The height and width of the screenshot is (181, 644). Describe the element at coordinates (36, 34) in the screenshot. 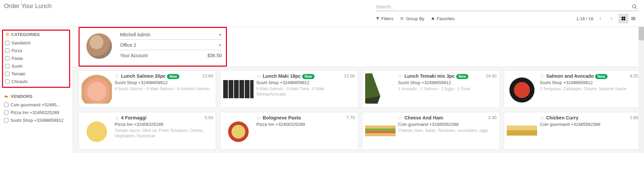

I see `categories-header: CATEGORIES` at that location.